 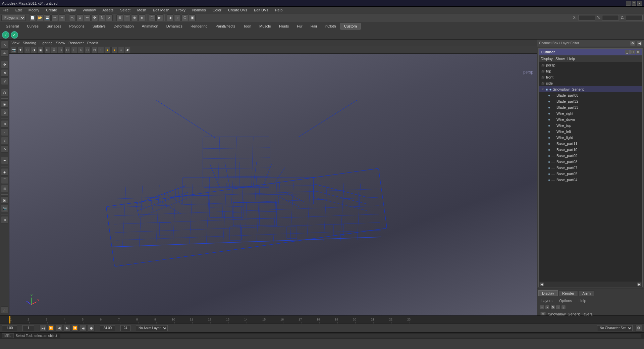 I want to click on check-icon-2: ✓, so click(x=14, y=35).